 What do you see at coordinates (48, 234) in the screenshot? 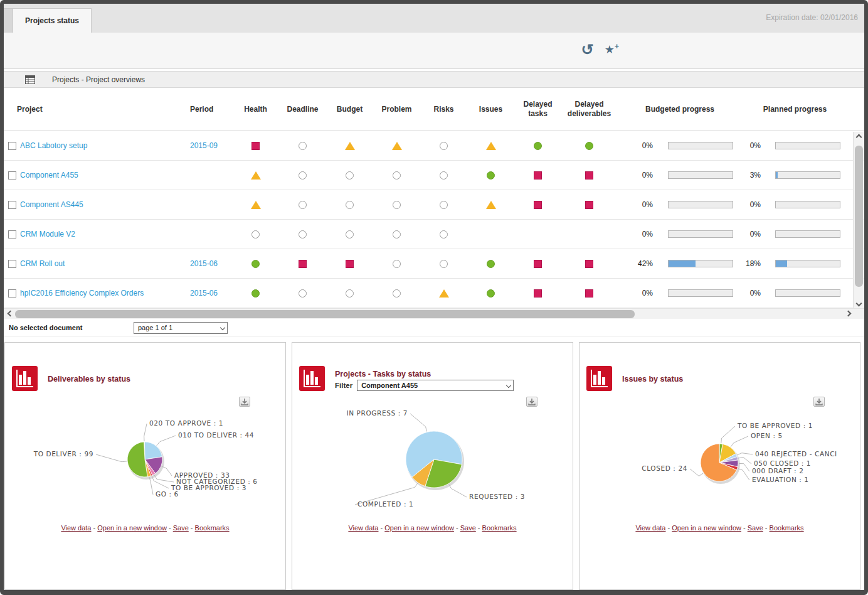
I see `project-link: CRM Module V2` at bounding box center [48, 234].